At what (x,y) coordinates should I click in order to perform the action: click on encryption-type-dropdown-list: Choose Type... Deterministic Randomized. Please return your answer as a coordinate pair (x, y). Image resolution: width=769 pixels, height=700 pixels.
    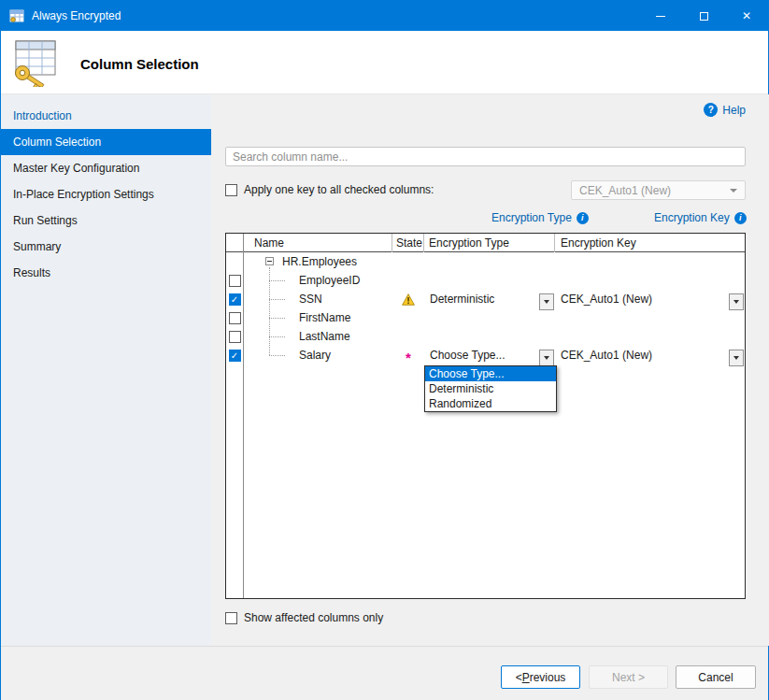
    Looking at the image, I should click on (491, 389).